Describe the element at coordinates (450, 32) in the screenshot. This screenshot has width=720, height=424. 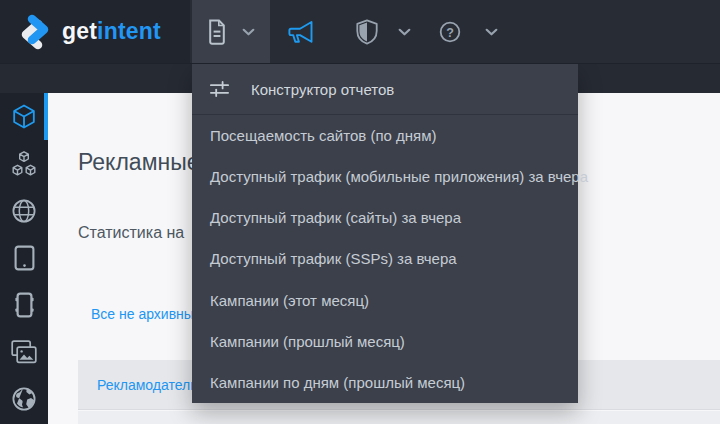
I see `question-icon: ?` at that location.